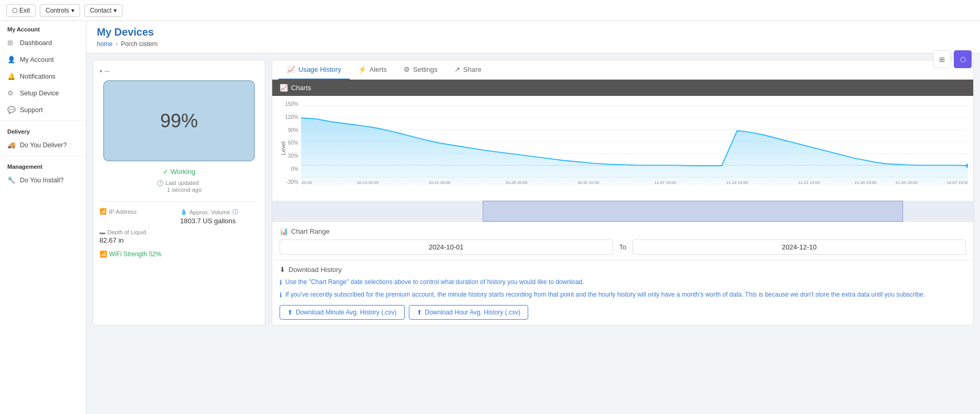 This screenshot has width=980, height=414. What do you see at coordinates (12, 43) in the screenshot?
I see `grid-icon: ⊞` at bounding box center [12, 43].